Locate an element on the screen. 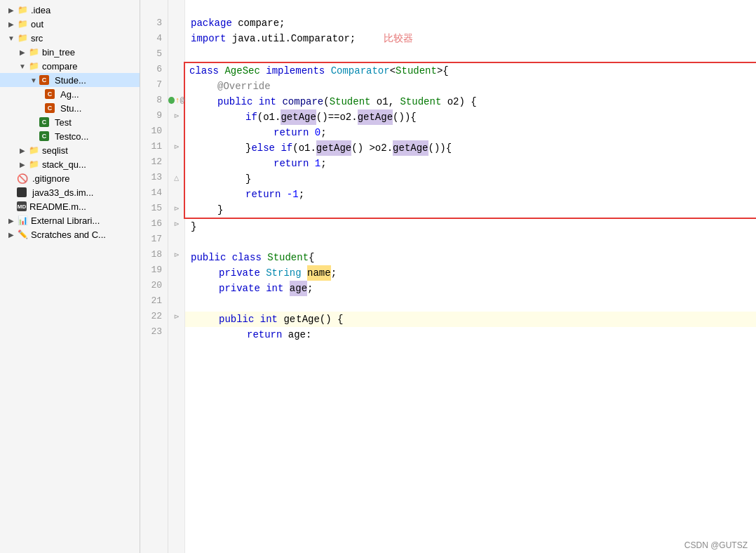 This screenshot has height=553, width=756. code-line-7: @Override is located at coordinates (470, 86).